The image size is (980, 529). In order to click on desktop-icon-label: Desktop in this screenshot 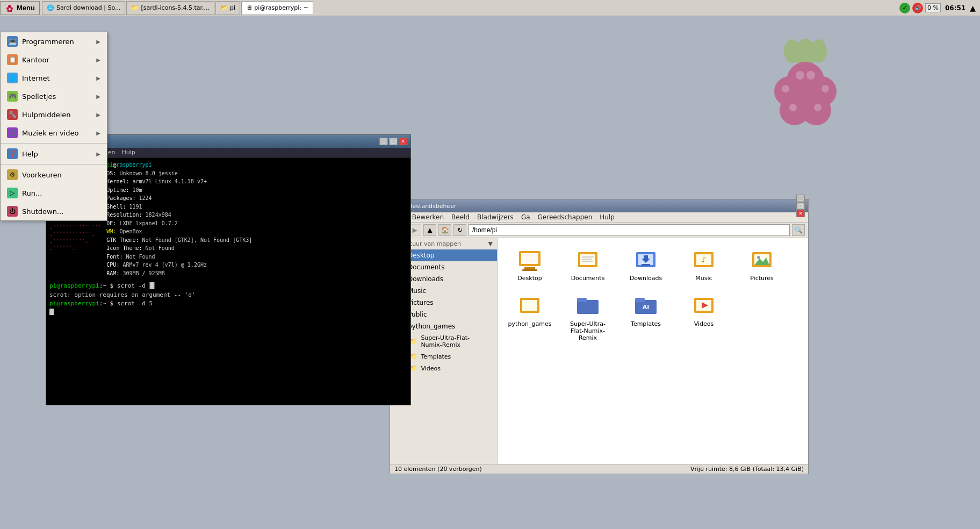, I will do `click(530, 278)`.